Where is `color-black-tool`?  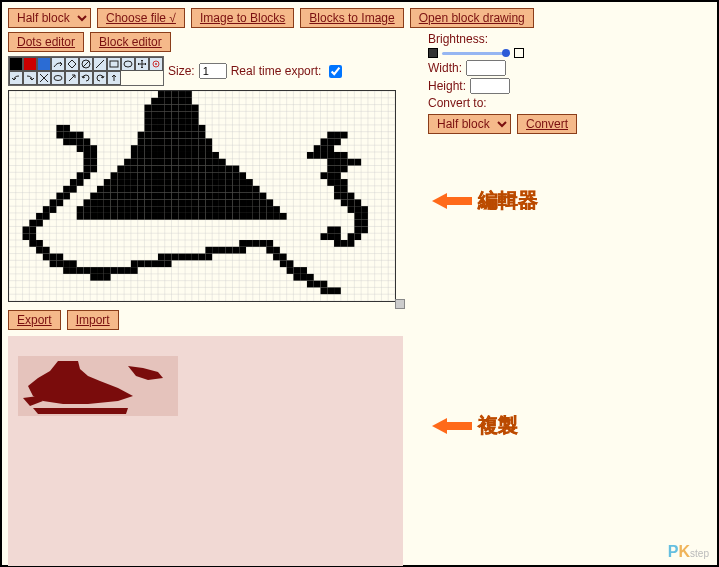 color-black-tool is located at coordinates (16, 64).